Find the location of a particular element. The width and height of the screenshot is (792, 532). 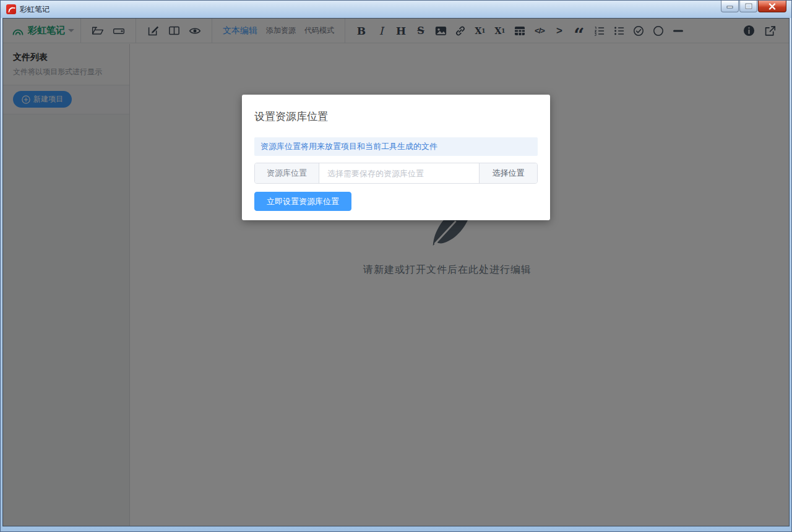

app-icon is located at coordinates (11, 9).